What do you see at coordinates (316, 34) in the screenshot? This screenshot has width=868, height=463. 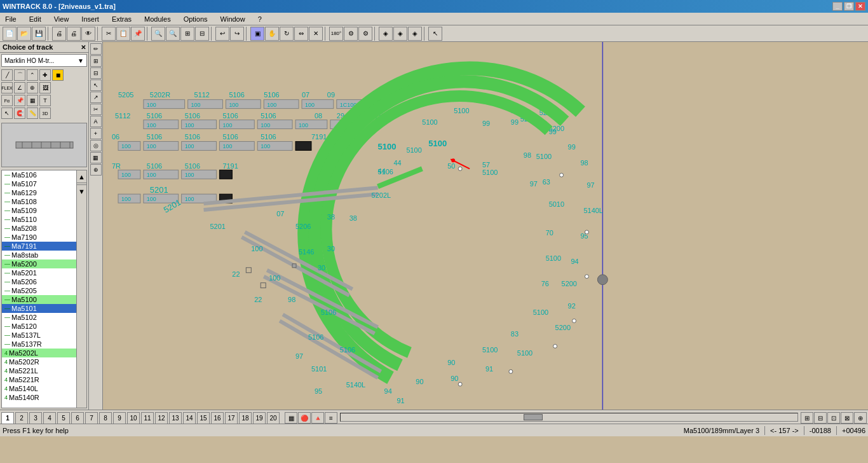 I see `tb-delete: ✕` at bounding box center [316, 34].